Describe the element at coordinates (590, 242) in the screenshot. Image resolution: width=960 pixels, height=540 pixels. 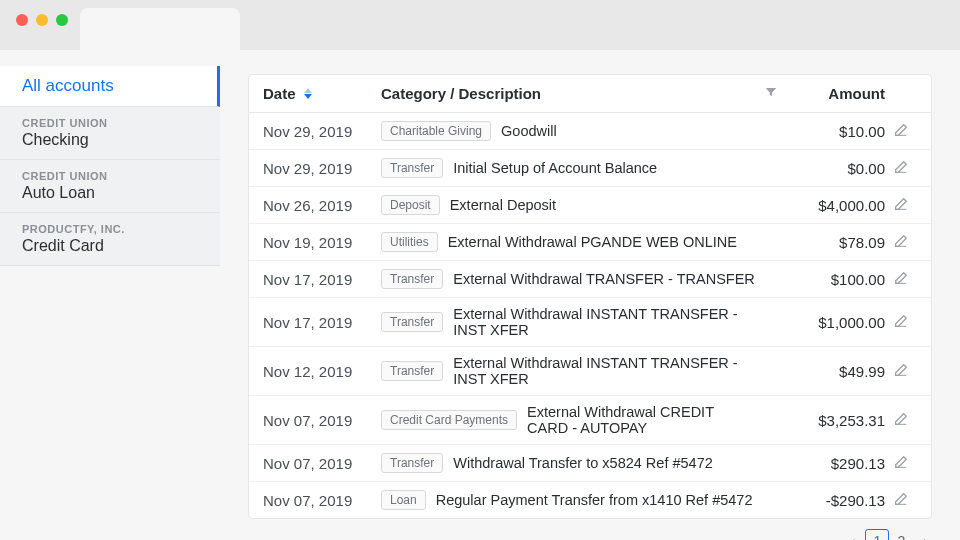
I see `table-row: Nov 19, 2019 Utilities External Withdraw…` at that location.